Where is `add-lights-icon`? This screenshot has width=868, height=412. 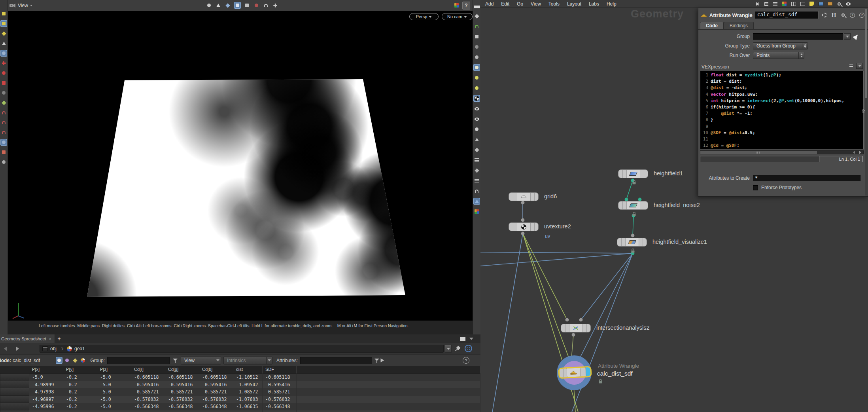
add-lights-icon is located at coordinates (477, 78).